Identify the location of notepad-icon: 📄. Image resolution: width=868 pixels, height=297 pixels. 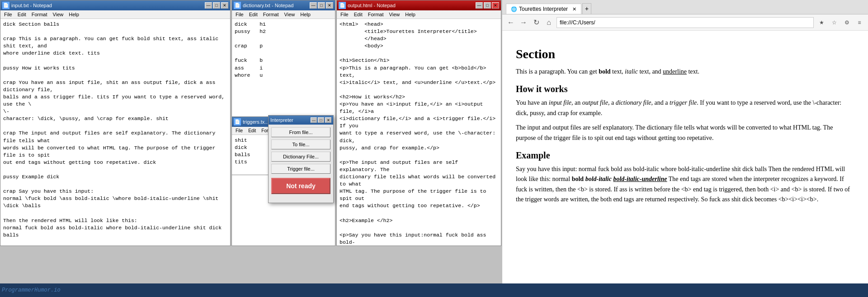
(6, 5).